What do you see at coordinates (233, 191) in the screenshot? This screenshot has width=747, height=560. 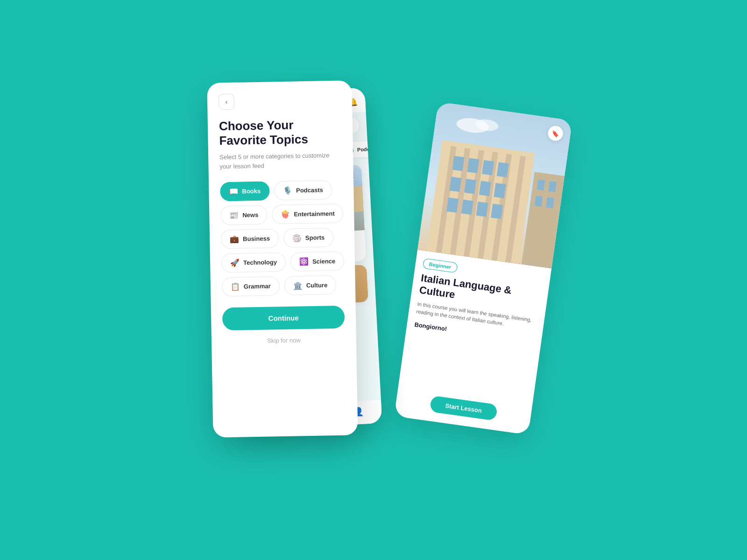 I see `books-emoji: 📖` at bounding box center [233, 191].